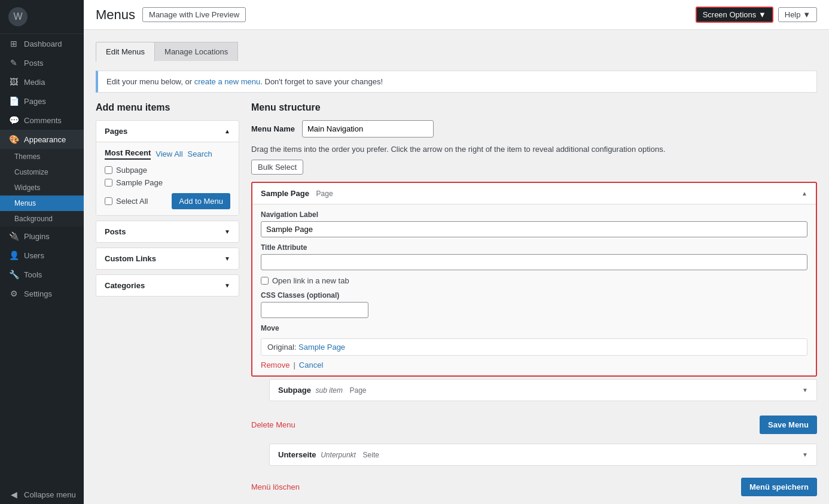 The image size is (829, 504). What do you see at coordinates (275, 487) in the screenshot?
I see `delete-menu-link2: Menü löschen` at bounding box center [275, 487].